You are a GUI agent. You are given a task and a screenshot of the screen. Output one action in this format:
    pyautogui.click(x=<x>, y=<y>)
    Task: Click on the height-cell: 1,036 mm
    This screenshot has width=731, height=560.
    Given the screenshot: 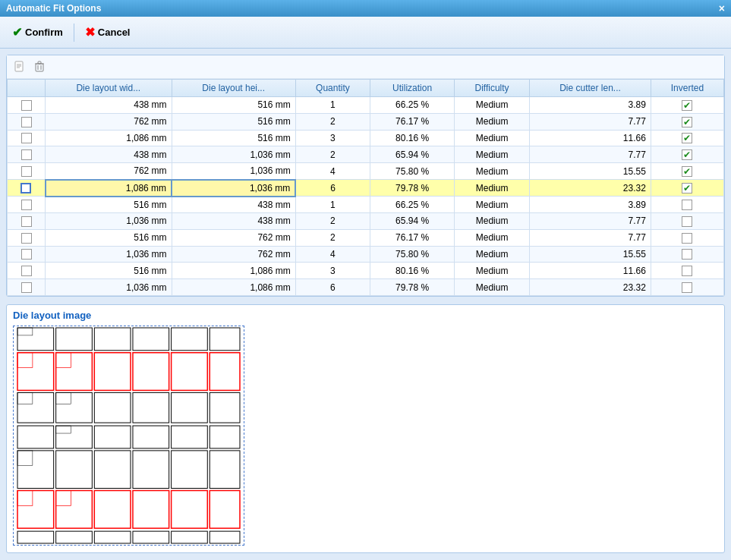 What is the action you would take?
    pyautogui.click(x=234, y=155)
    